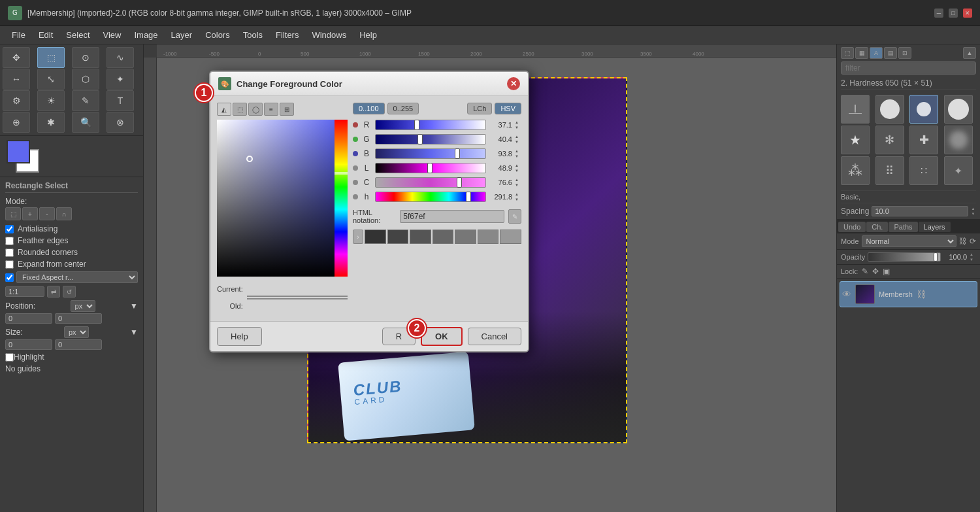  Describe the element at coordinates (16, 101) in the screenshot. I see `tool-clone: ⚙` at that location.